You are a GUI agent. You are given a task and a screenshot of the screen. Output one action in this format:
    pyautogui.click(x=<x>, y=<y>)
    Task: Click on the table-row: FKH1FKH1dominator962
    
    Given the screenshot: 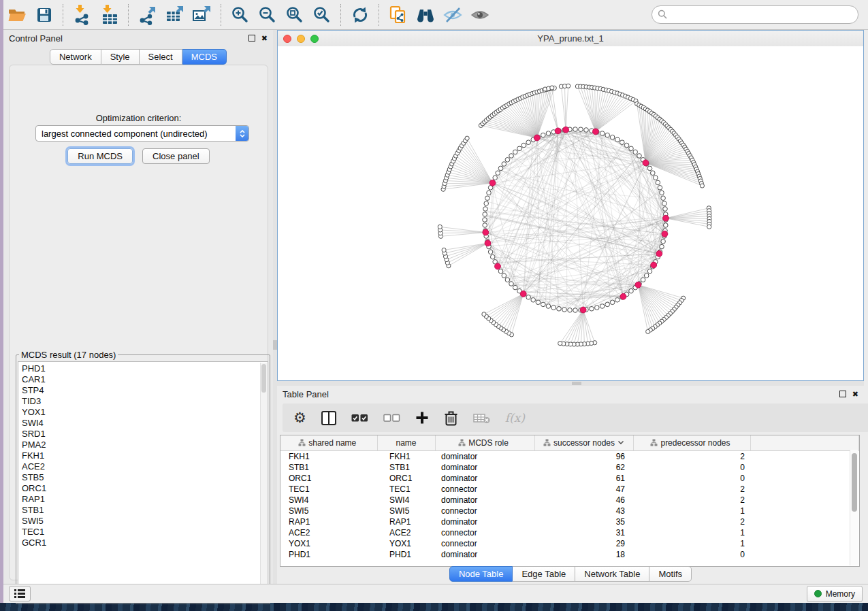 What is the action you would take?
    pyautogui.click(x=570, y=457)
    